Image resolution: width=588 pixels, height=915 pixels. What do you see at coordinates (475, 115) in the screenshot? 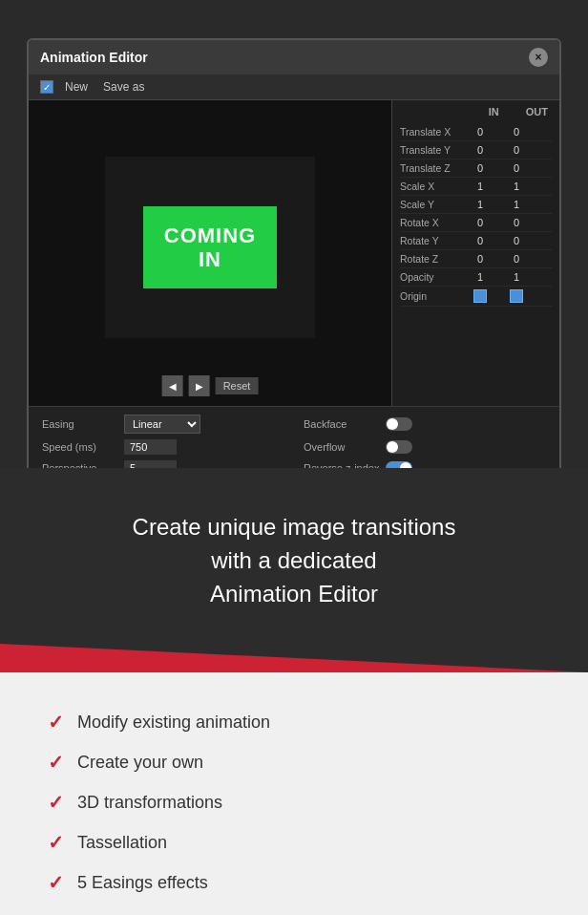
I see `props-header: IN OUT` at bounding box center [475, 115].